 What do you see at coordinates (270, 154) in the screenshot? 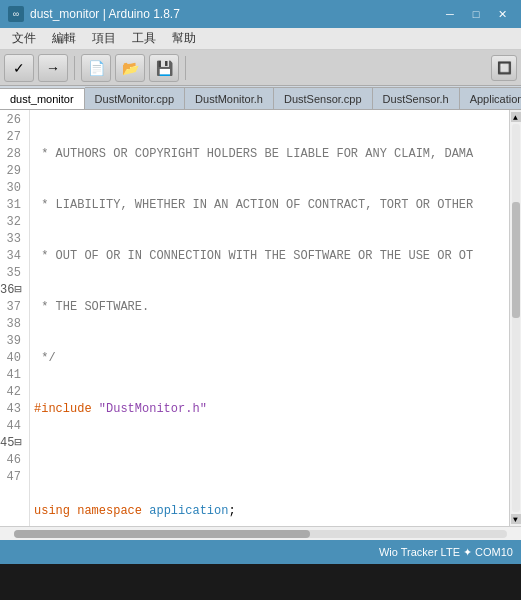
I see `code-line-26: * AUTHORS OR COPYRIGHT HOLDERS BE LIABLE…` at bounding box center [270, 154].